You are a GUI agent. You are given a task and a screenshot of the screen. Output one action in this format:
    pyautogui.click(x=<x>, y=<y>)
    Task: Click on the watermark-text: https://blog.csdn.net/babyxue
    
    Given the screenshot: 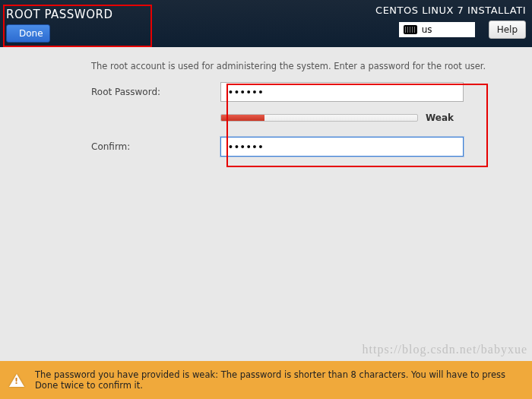 What is the action you would take?
    pyautogui.click(x=445, y=350)
    